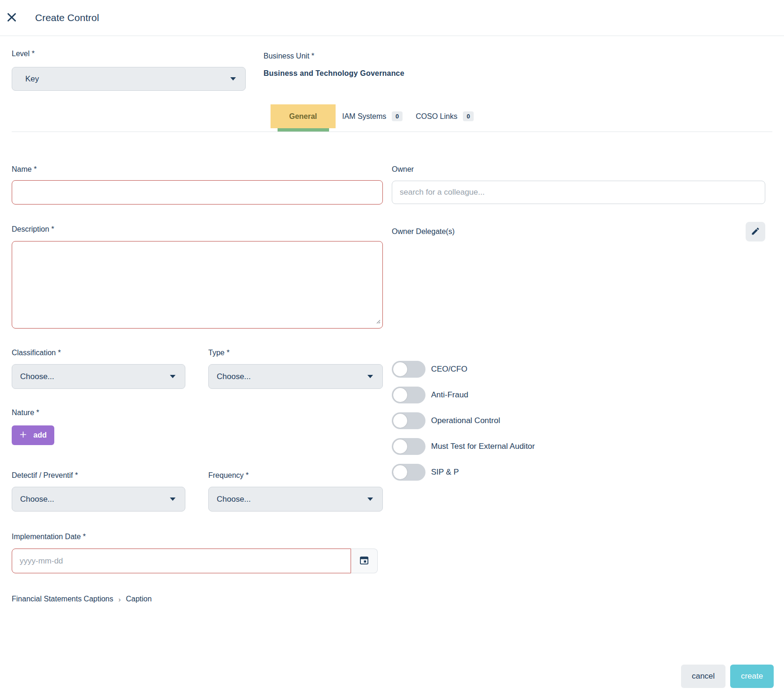 This screenshot has height=695, width=784. What do you see at coordinates (409, 446) in the screenshot?
I see `must-test-toggle` at bounding box center [409, 446].